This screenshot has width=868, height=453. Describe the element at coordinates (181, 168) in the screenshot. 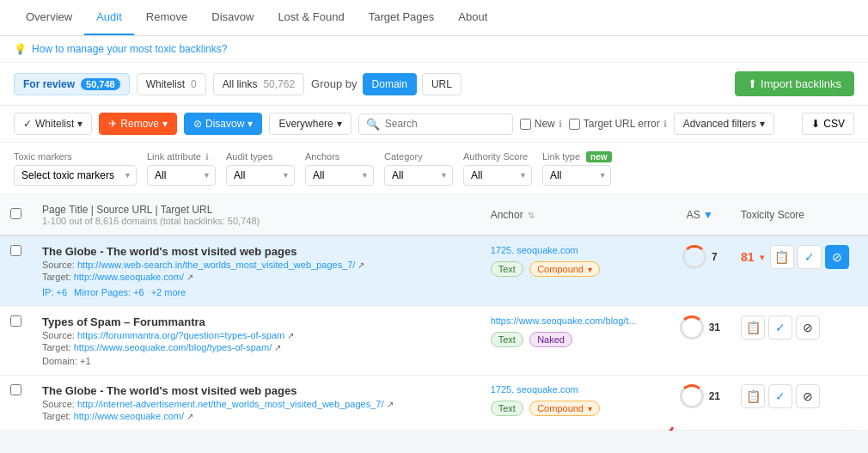

I see `link-attribute-filter: Link attribute ℹ All` at that location.